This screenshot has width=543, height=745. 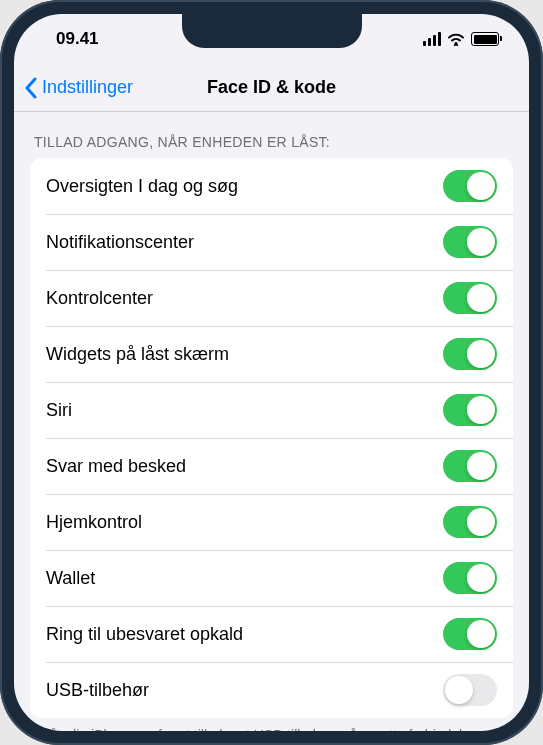 I want to click on wifi-icon, so click(x=456, y=39).